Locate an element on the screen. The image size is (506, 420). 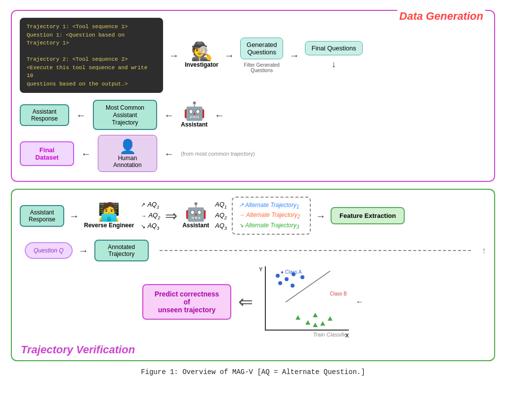
final-questions-box: Final Questions is located at coordinates (334, 48).